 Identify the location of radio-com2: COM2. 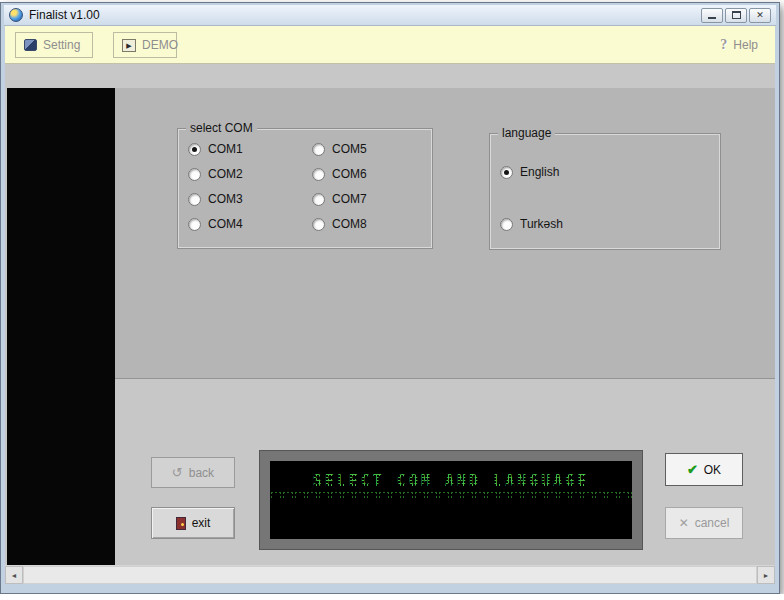
(216, 174).